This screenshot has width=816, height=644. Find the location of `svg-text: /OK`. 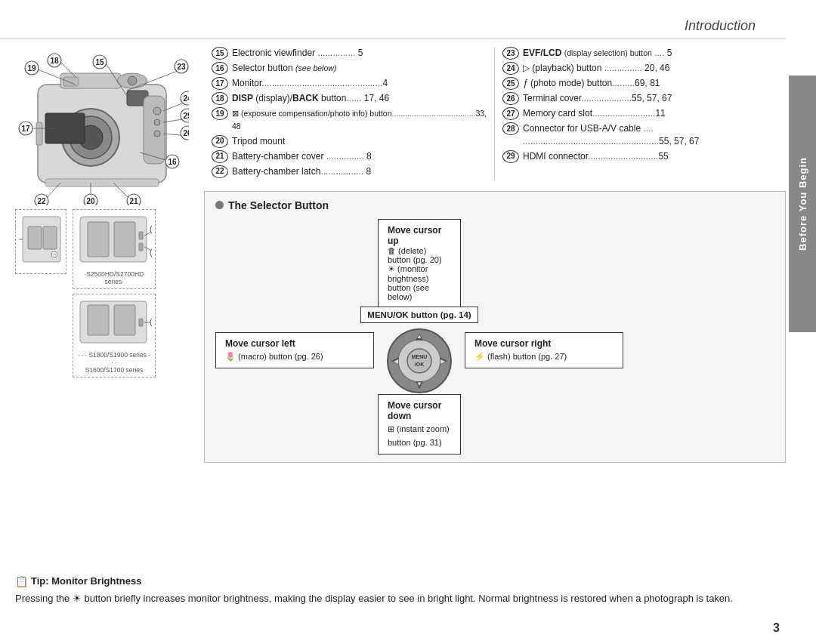

svg-text: /OK is located at coordinates (419, 364).